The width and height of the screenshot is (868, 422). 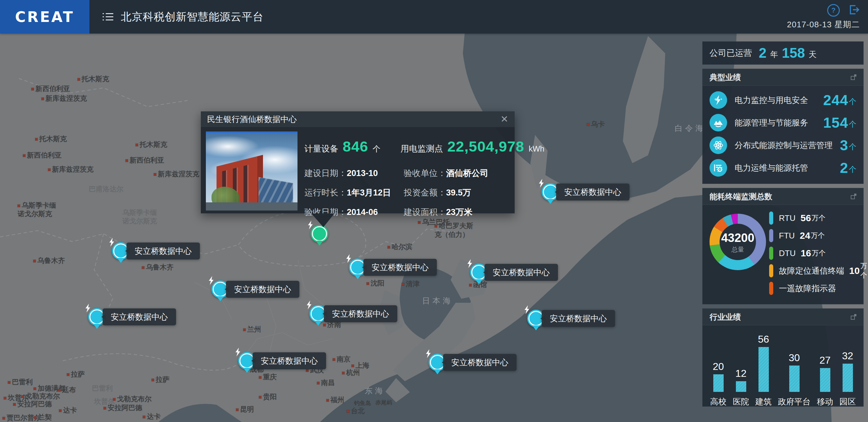 What do you see at coordinates (815, 254) in the screenshot?
I see `donut-legend: RTU56万个FTU24万个DTU16万个故障定位通信终端10万个一遥故障指示器` at bounding box center [815, 254].